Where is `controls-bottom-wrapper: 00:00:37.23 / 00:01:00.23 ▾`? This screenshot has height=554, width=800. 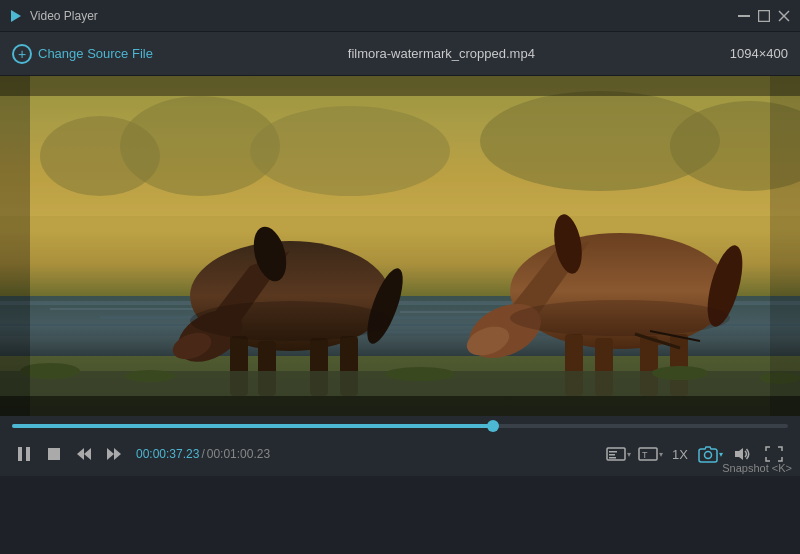
controls-bottom-wrapper: 00:00:37.23 / 00:01:00.23 ▾ is located at coordinates (400, 454).